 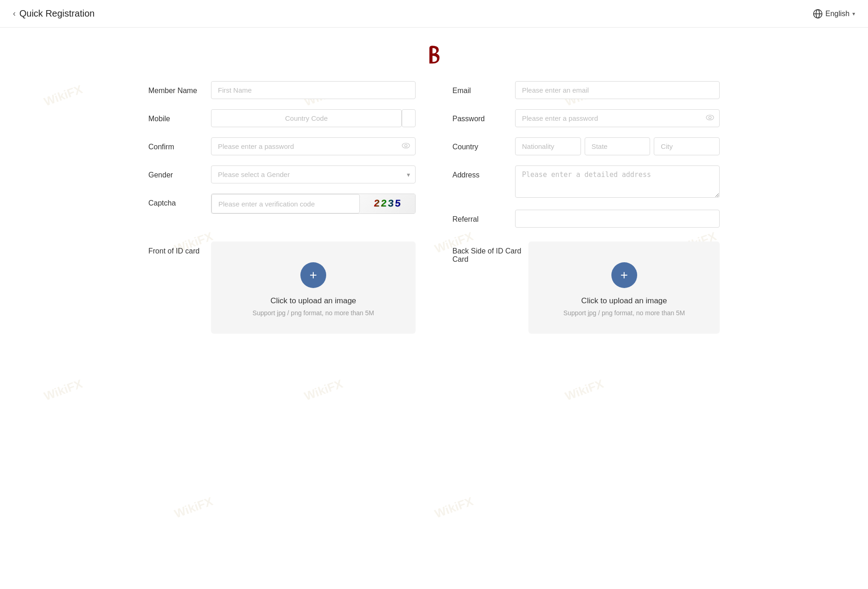 What do you see at coordinates (480, 217) in the screenshot?
I see `referral-label: Referral` at bounding box center [480, 217].